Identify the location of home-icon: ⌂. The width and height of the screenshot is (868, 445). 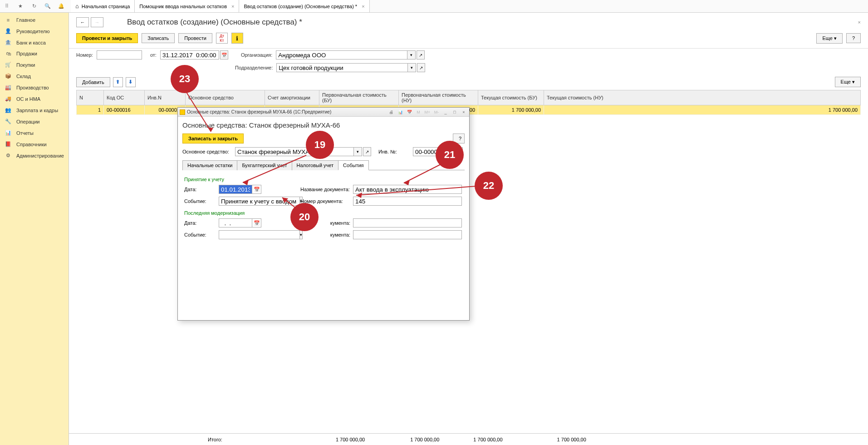
(77, 6).